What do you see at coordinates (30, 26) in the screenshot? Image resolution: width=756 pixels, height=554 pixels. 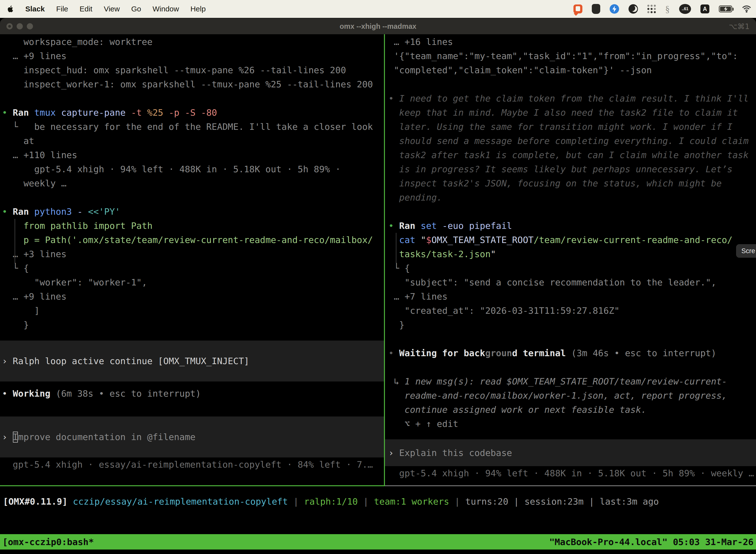 I see `zoom-window-button` at bounding box center [30, 26].